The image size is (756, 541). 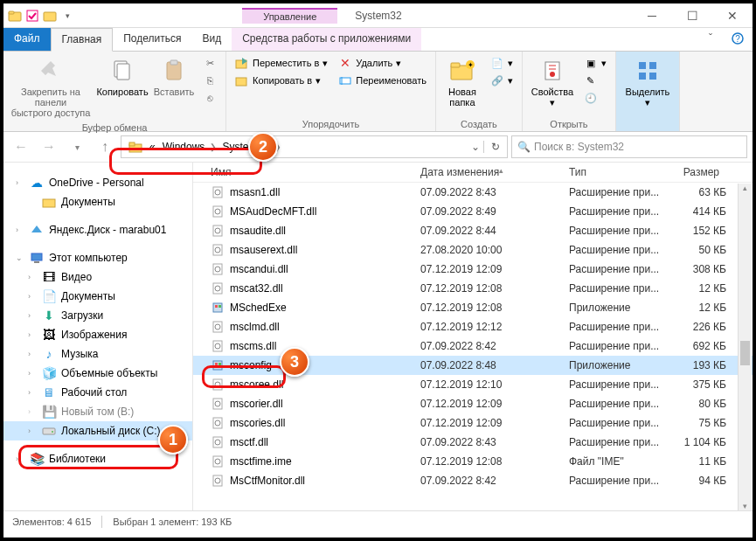 I want to click on rename-button: Переименовать, so click(x=383, y=80).